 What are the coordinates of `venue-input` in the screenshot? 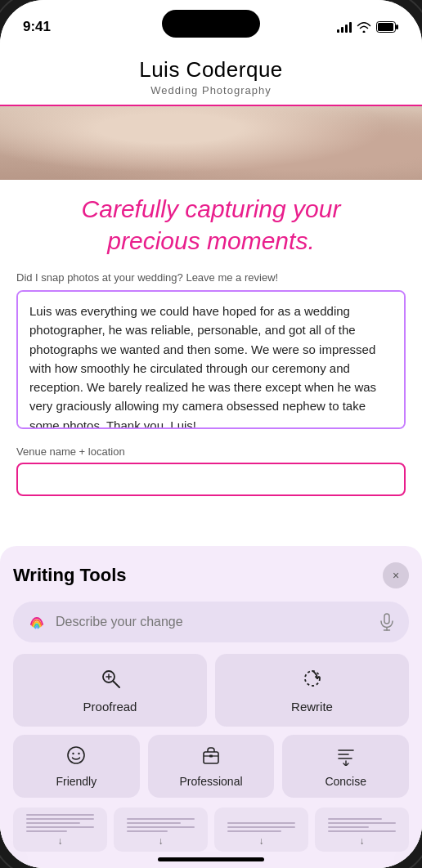 It's located at (211, 479).